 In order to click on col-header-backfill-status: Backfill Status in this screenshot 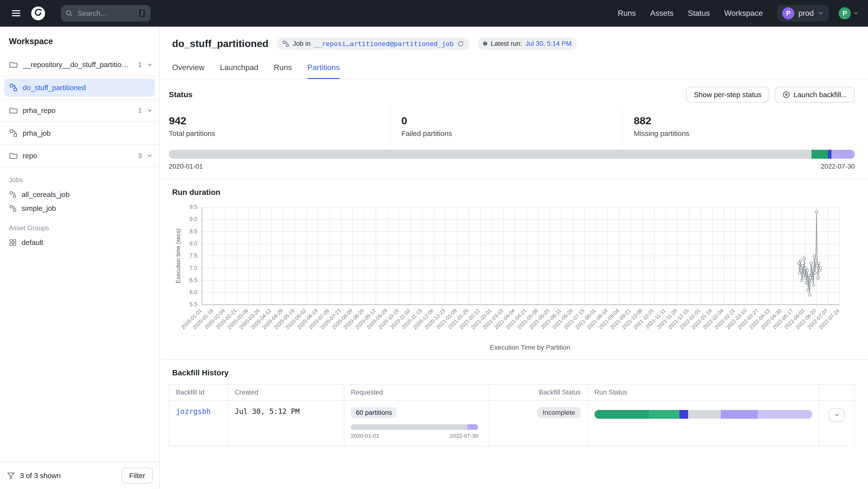, I will do `click(538, 392)`.